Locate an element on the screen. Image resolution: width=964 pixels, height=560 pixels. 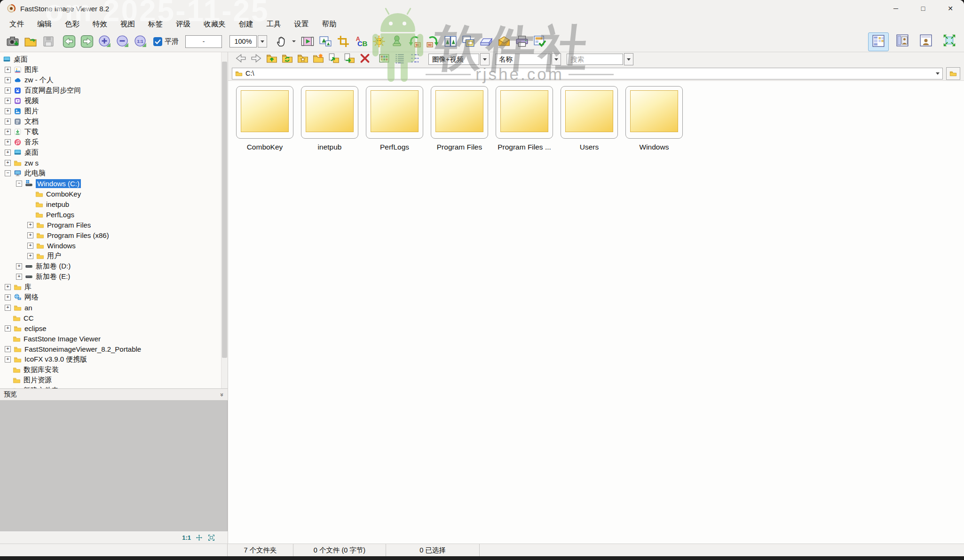
maximize-button: □ is located at coordinates (923, 8).